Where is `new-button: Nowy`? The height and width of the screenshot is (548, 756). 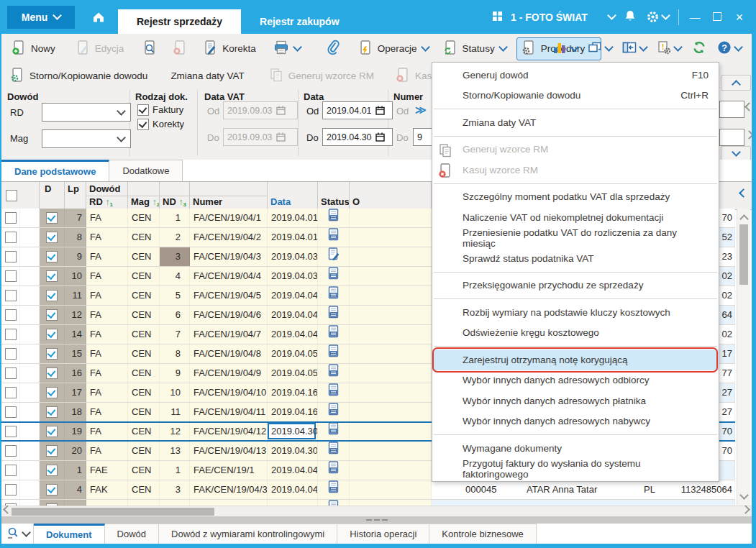
new-button: Nowy is located at coordinates (33, 49).